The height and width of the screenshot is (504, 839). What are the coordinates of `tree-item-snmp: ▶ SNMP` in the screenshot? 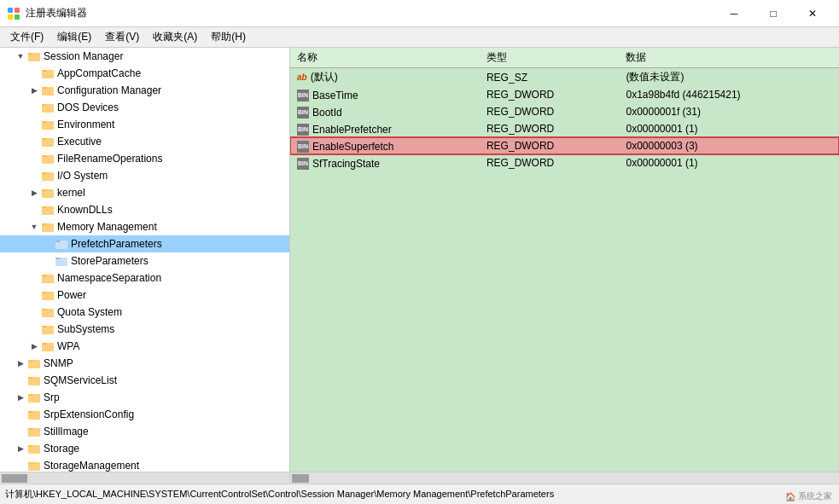 It's located at (145, 363).